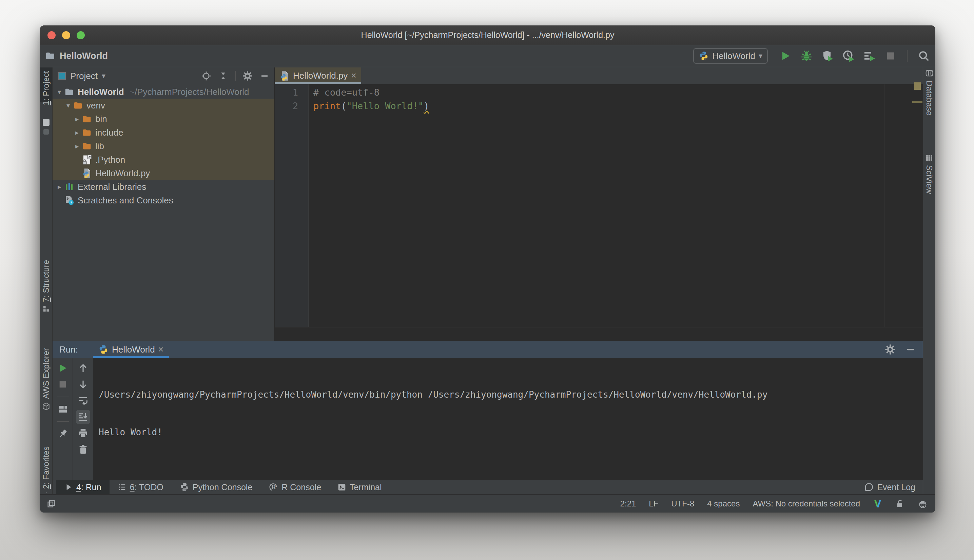  I want to click on locate-file-button, so click(206, 76).